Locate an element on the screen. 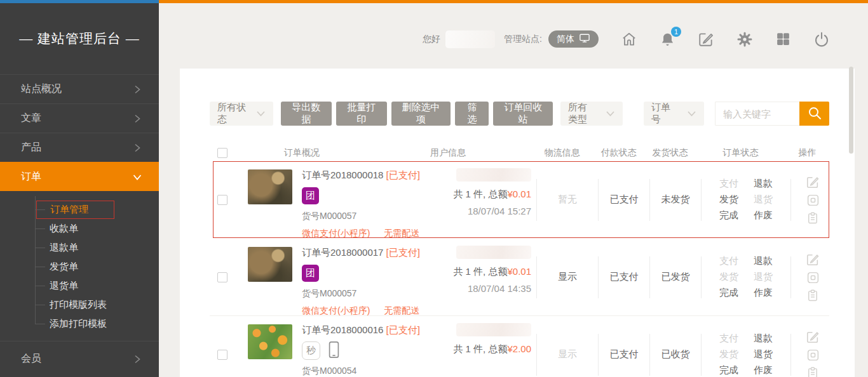 The width and height of the screenshot is (868, 377). sidebar-item-label: 会员 is located at coordinates (31, 359).